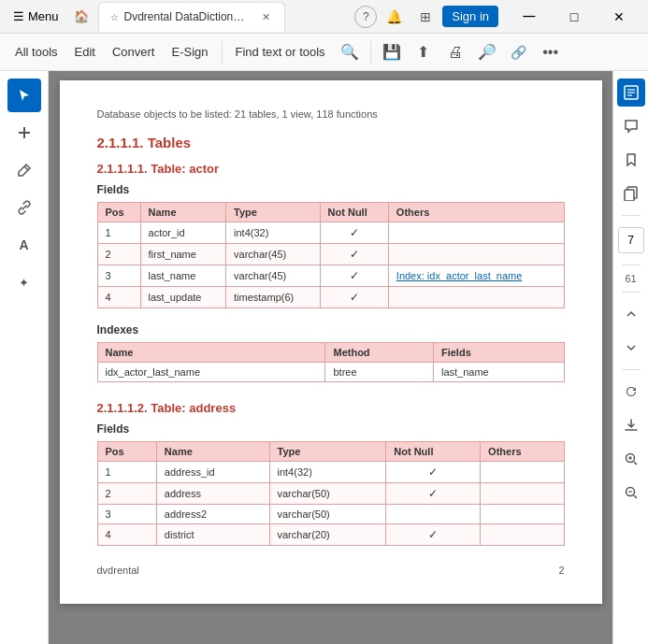  What do you see at coordinates (24, 357) in the screenshot?
I see `left-panel: A ✦` at bounding box center [24, 357].